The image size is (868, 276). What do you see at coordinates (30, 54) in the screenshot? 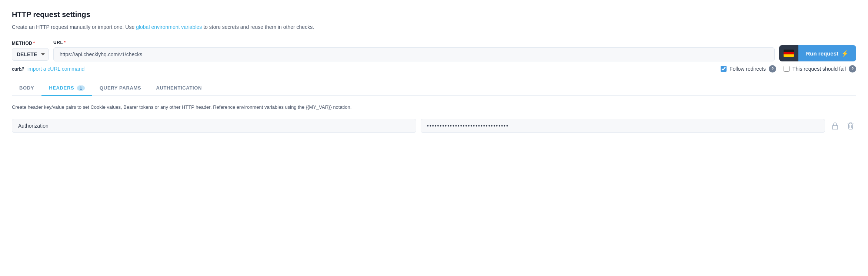
I see `method-select: DELETE GET POST PUT PATCH HEAD OPTIONS` at bounding box center [30, 54].